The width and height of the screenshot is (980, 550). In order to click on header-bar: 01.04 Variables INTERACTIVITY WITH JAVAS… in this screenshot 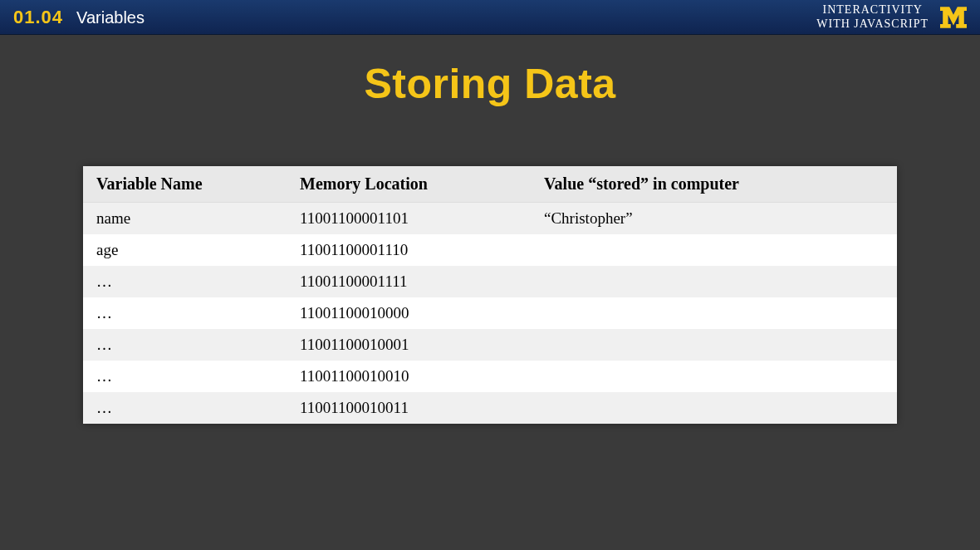, I will do `click(490, 17)`.